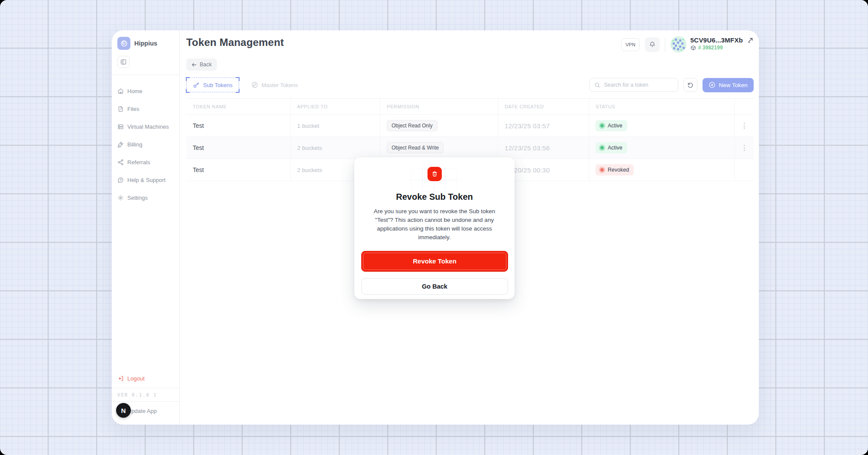  Describe the element at coordinates (146, 198) in the screenshot. I see `sidebar-item-settings: Settings` at that location.